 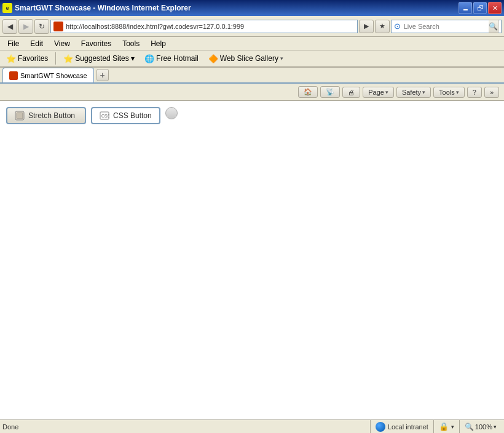 I want to click on web-slice-arrow: ▾, so click(x=282, y=58).